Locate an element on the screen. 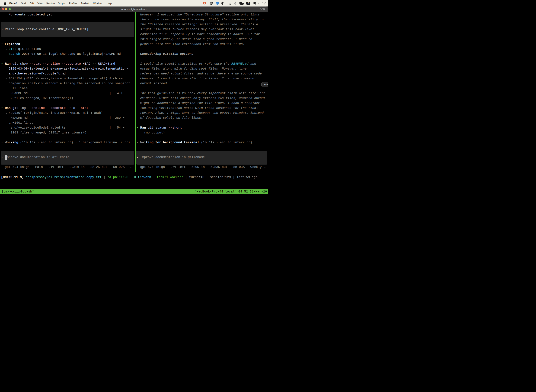  svg-text: 1 is located at coordinates (266, 9).